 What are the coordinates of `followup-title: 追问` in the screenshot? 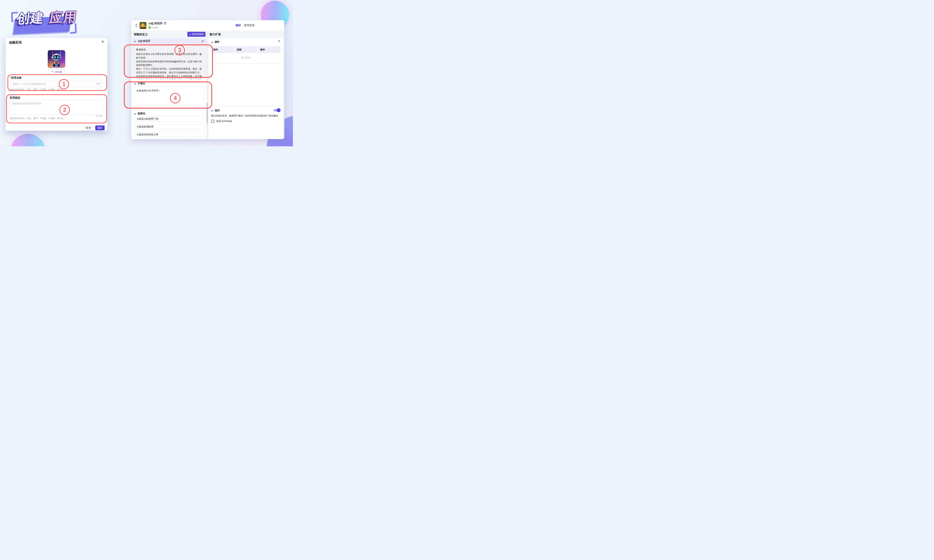 It's located at (217, 110).